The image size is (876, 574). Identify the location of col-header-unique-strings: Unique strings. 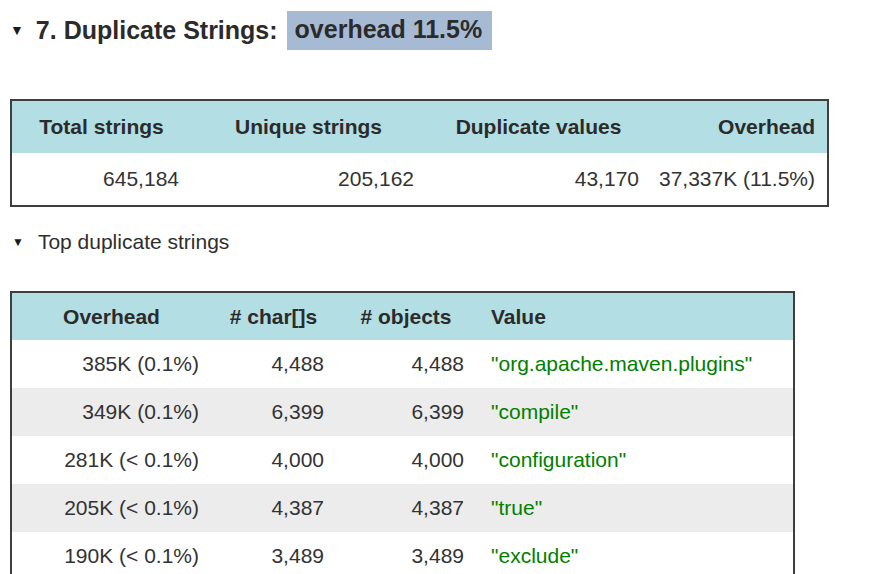
(308, 126).